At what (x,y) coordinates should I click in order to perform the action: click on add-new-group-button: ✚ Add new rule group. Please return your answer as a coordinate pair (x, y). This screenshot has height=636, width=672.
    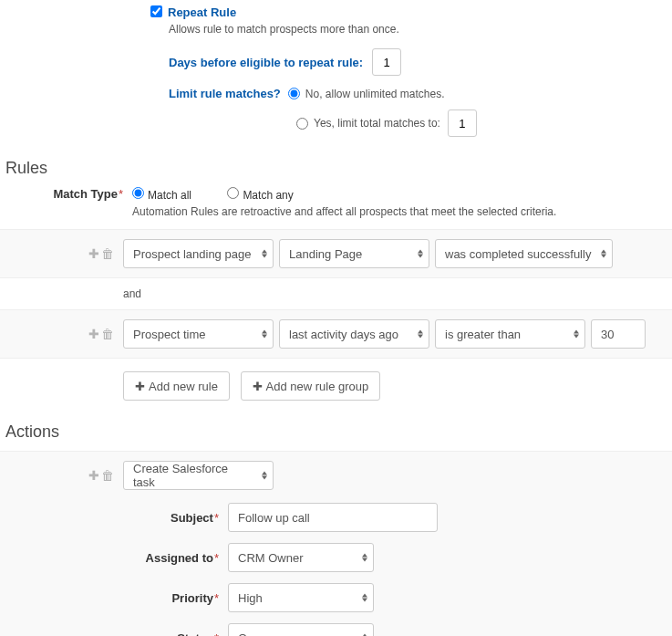
    Looking at the image, I should click on (311, 386).